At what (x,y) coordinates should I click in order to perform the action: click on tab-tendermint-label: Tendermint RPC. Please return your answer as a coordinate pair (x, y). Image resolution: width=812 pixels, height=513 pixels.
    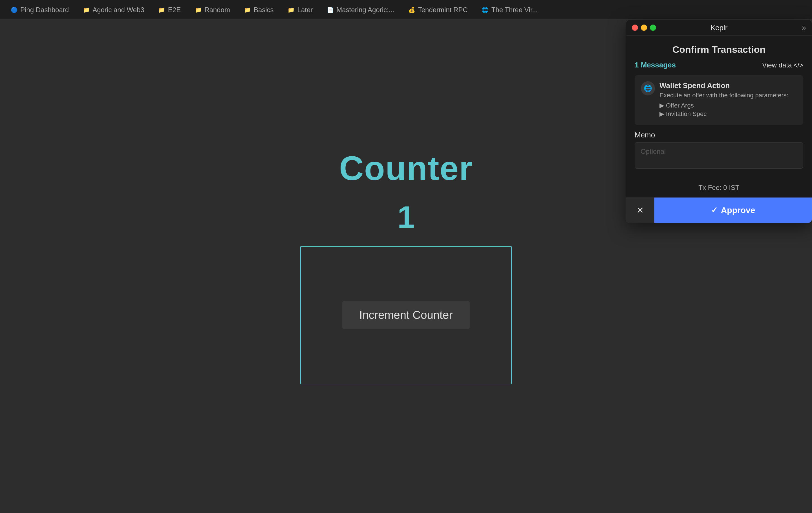
    Looking at the image, I should click on (443, 10).